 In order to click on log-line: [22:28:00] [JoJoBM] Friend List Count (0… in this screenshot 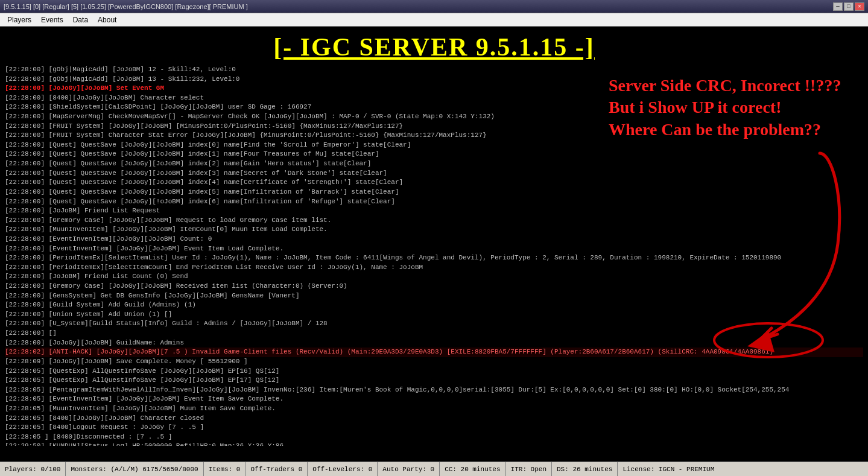, I will do `click(434, 277)`.